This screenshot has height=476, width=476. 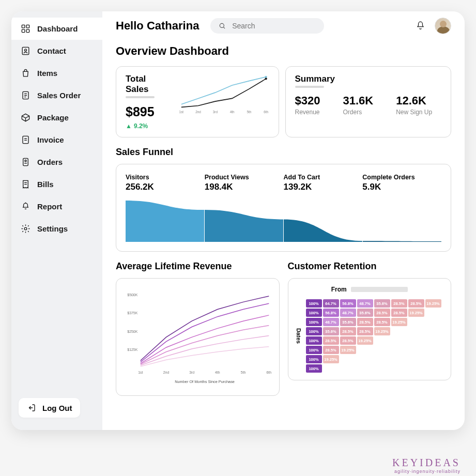 What do you see at coordinates (26, 207) in the screenshot?
I see `report-icon` at bounding box center [26, 207].